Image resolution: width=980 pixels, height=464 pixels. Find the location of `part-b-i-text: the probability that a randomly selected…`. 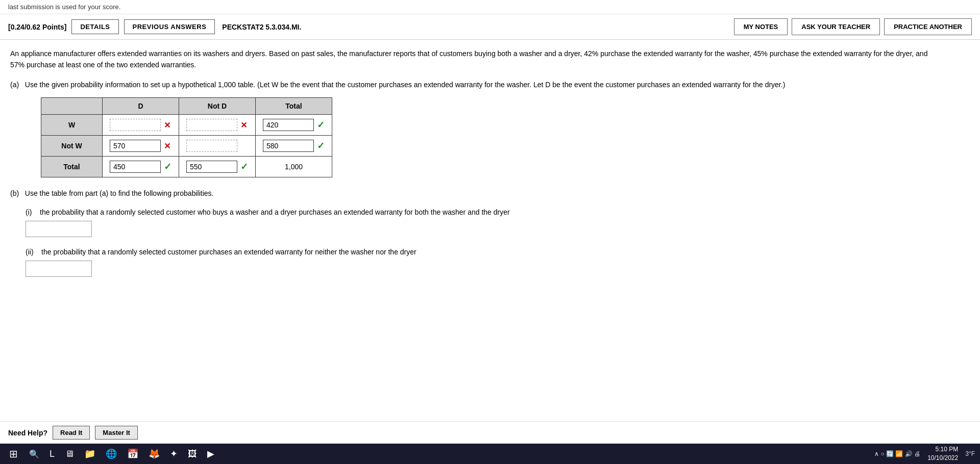

part-b-i-text: the probability that a randomly selected… is located at coordinates (275, 212).